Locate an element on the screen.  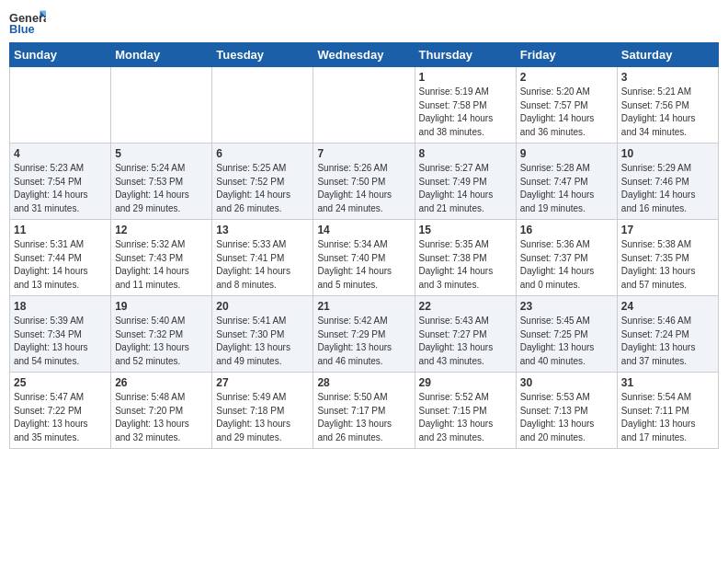
calendar-day-cell: 15Sunrise: 5:35 AM Sunset: 7:38 PM Dayli… is located at coordinates (465, 258).